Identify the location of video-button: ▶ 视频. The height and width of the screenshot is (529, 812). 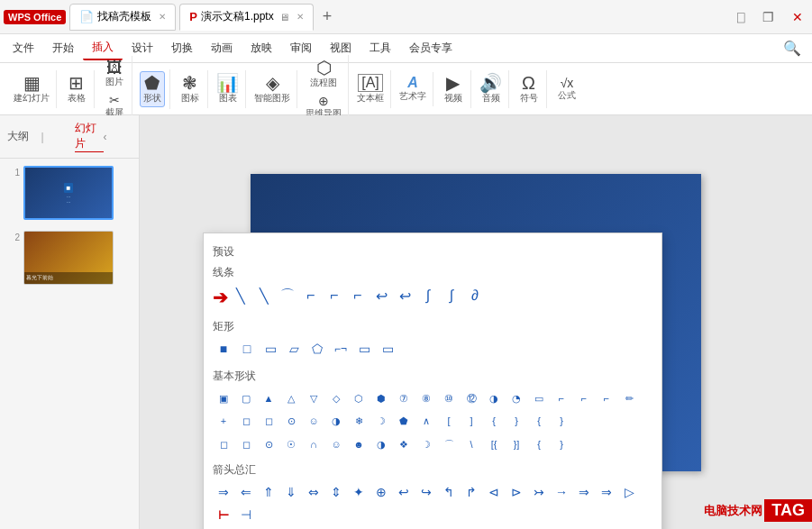
(453, 89).